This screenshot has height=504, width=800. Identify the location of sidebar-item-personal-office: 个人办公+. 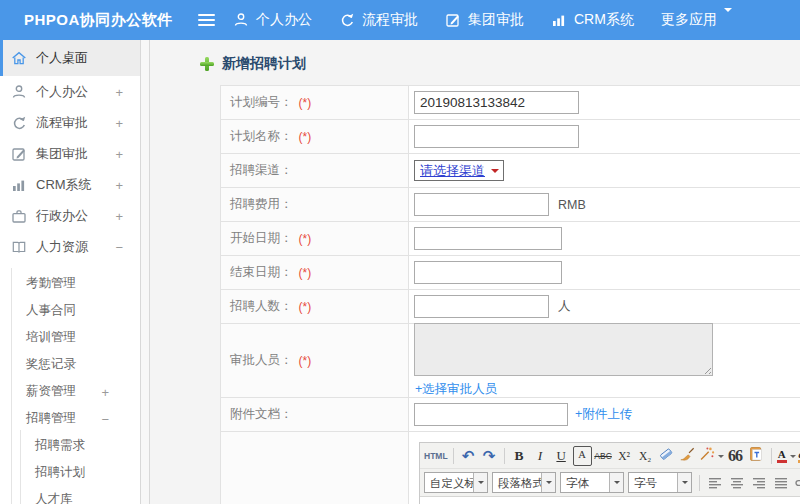
(70, 92).